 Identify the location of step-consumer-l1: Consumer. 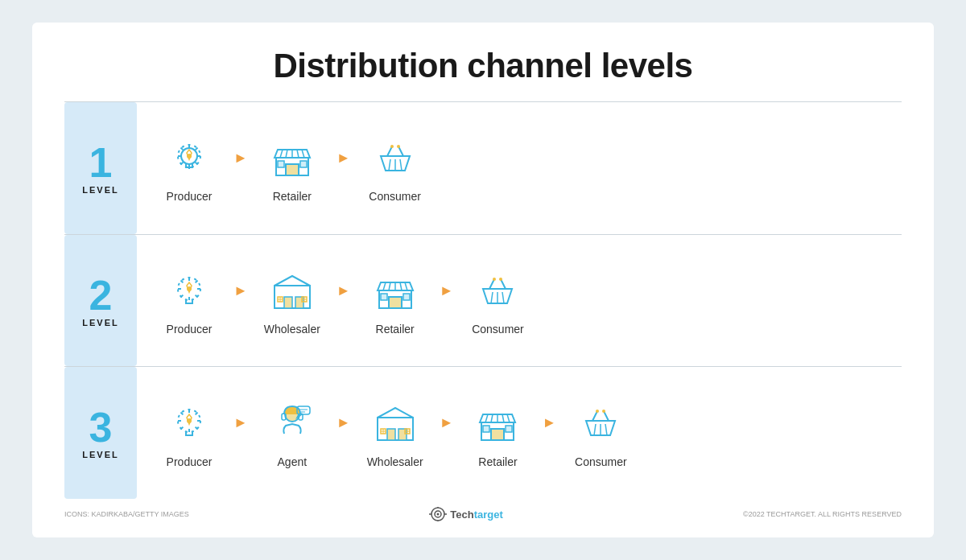
(395, 167).